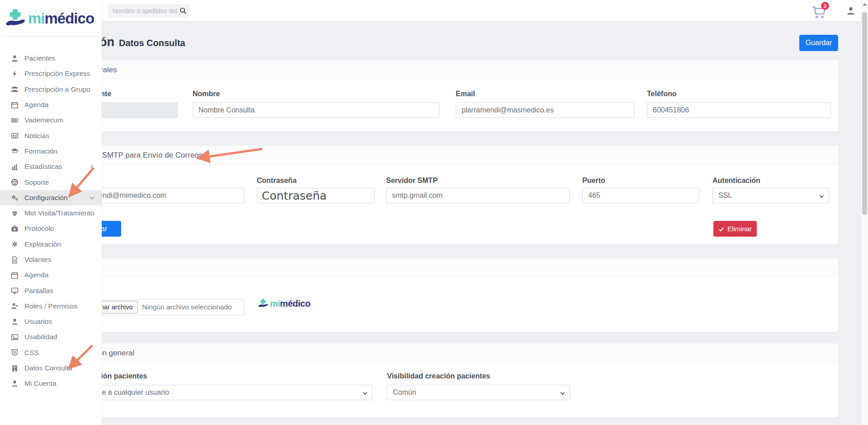 Image resolution: width=868 pixels, height=425 pixels. What do you see at coordinates (14, 74) in the screenshot?
I see `bolt-icon` at bounding box center [14, 74].